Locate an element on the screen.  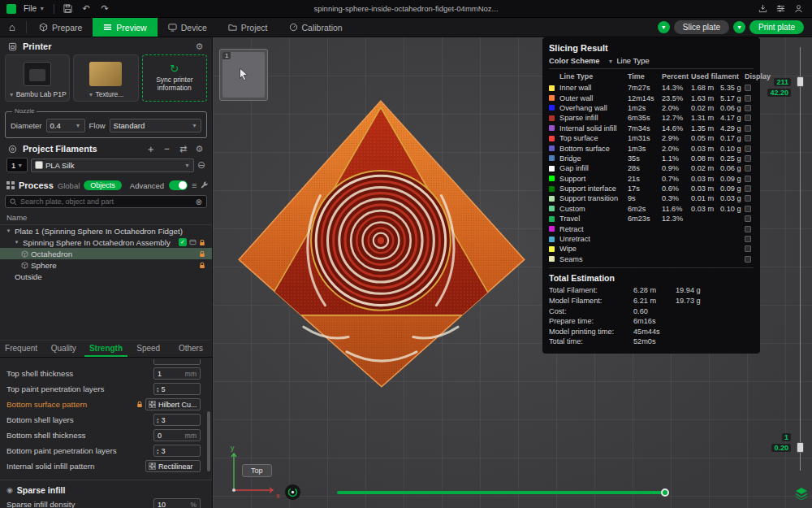
tab-calibration: Calibration is located at coordinates (316, 28).